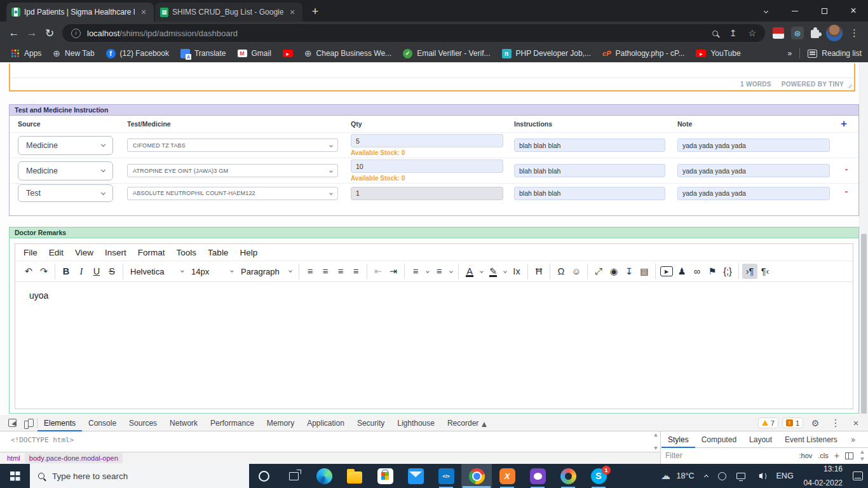 The height and width of the screenshot is (488, 868). What do you see at coordinates (859, 440) in the screenshot?
I see `sidebar-more-icon: »` at bounding box center [859, 440].